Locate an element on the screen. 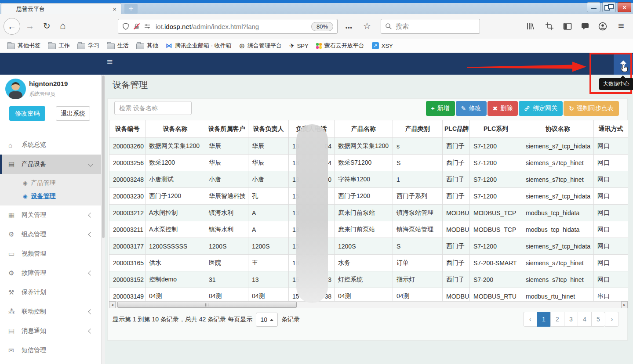  zoom-level-badge: 80% is located at coordinates (322, 26).